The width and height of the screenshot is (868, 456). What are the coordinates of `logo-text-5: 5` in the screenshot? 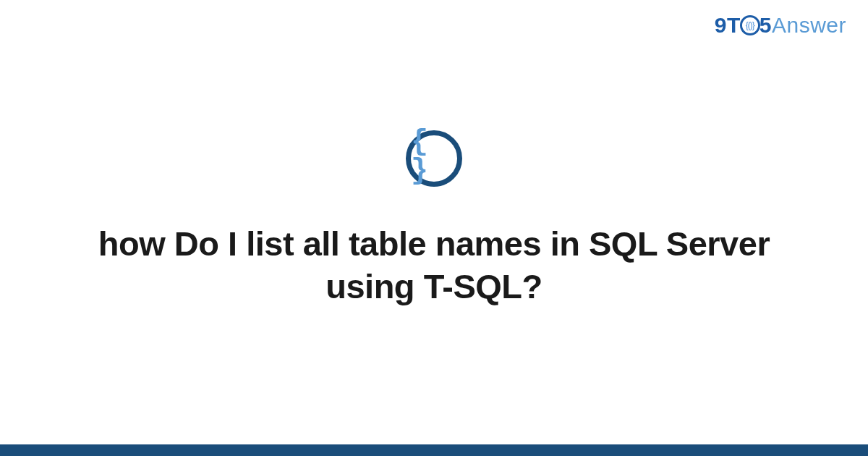 It's located at (765, 25).